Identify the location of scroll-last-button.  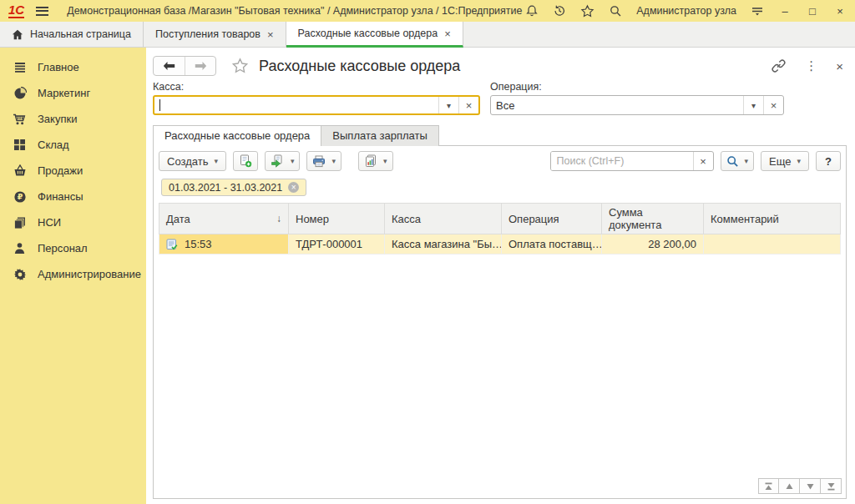
(832, 486).